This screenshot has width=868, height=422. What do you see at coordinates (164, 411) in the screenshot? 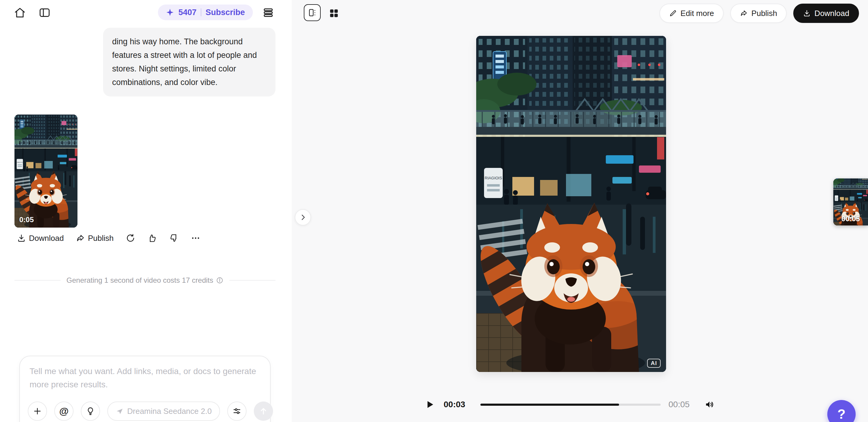
I see `model-selector: Dreamina Seedance 2.0` at bounding box center [164, 411].